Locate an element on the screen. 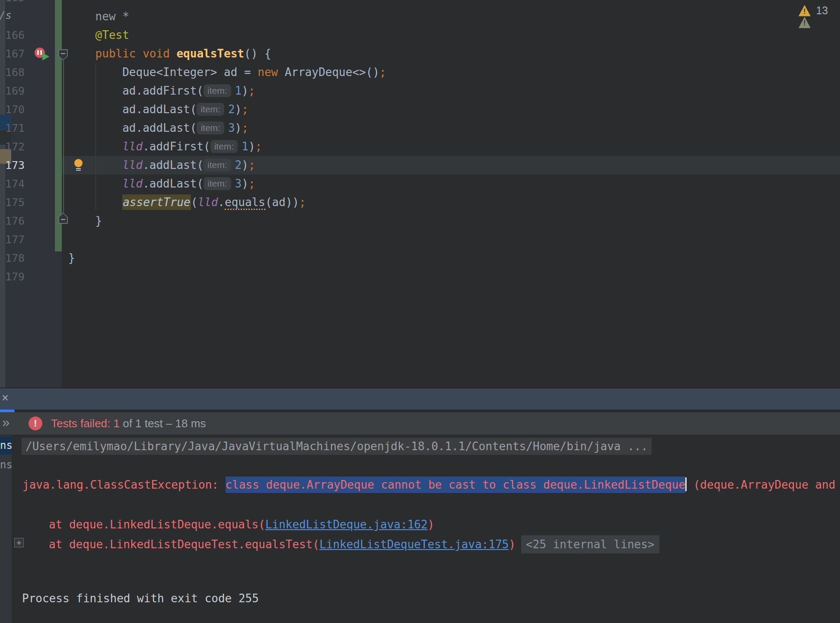 Image resolution: width=840 pixels, height=623 pixels. code-text: assertTrue(lld.equals(ad)); is located at coordinates (187, 202).